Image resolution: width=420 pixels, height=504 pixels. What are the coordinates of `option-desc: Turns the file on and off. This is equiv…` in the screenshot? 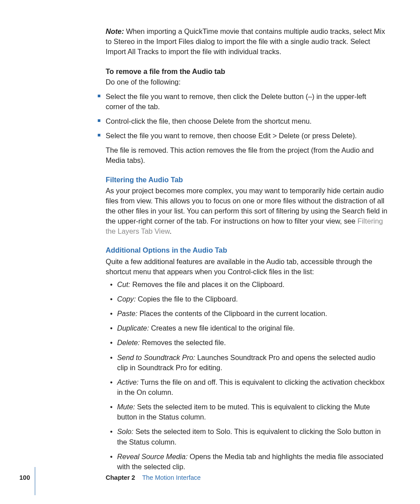 It's located at (251, 387).